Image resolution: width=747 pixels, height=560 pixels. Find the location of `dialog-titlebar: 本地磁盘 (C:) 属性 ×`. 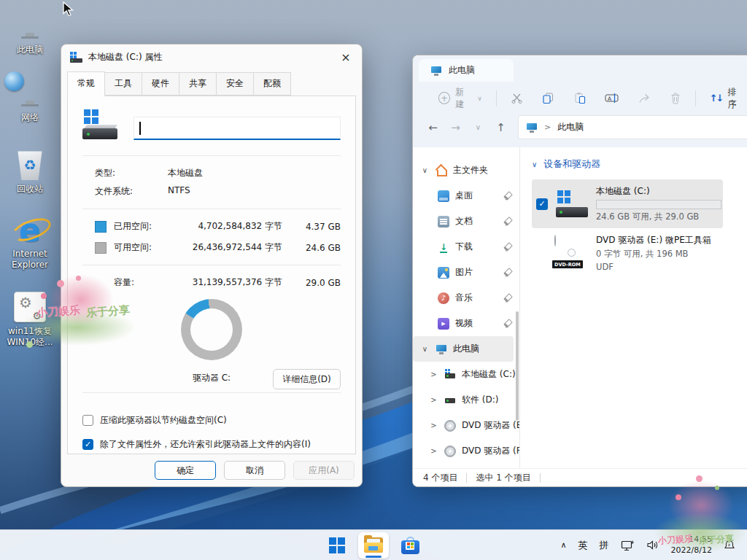

dialog-titlebar: 本地磁盘 (C:) 属性 × is located at coordinates (212, 57).